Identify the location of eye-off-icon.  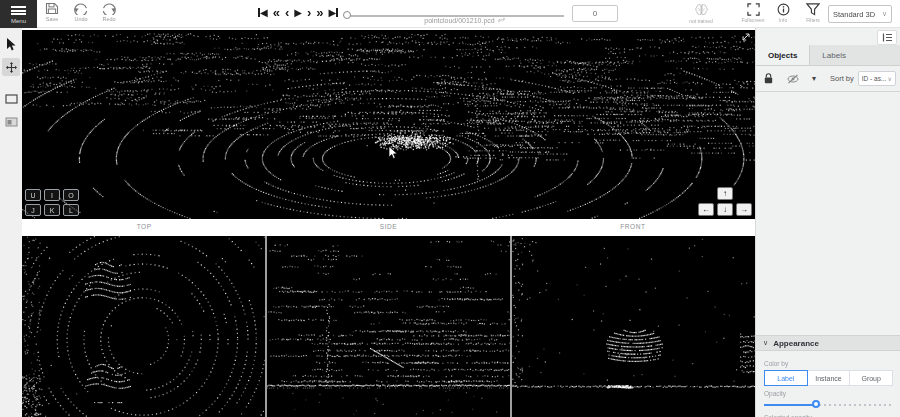
(793, 79).